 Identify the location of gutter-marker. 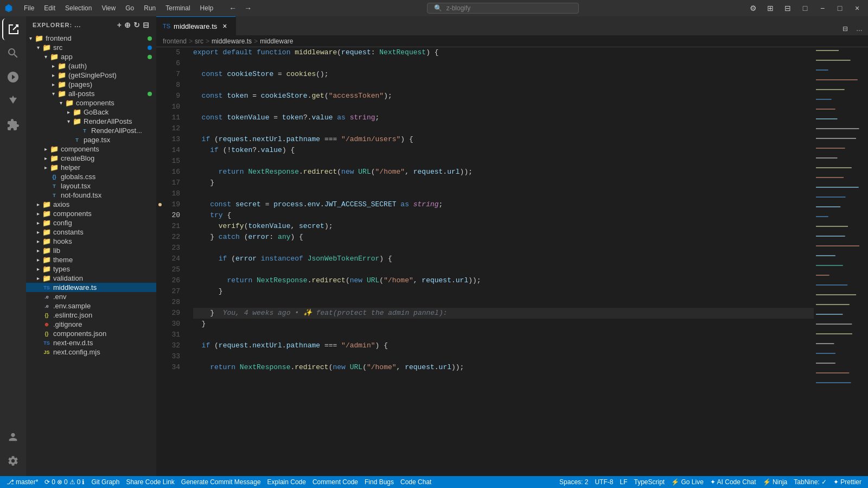
(160, 205).